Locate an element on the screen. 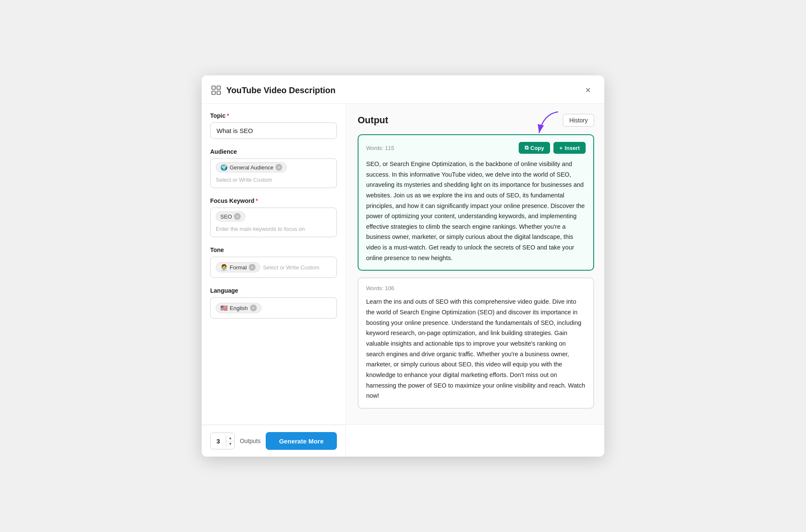 The width and height of the screenshot is (806, 532). left-panel: Topic * Audience 🌍 General Audience × Se… is located at coordinates (274, 264).